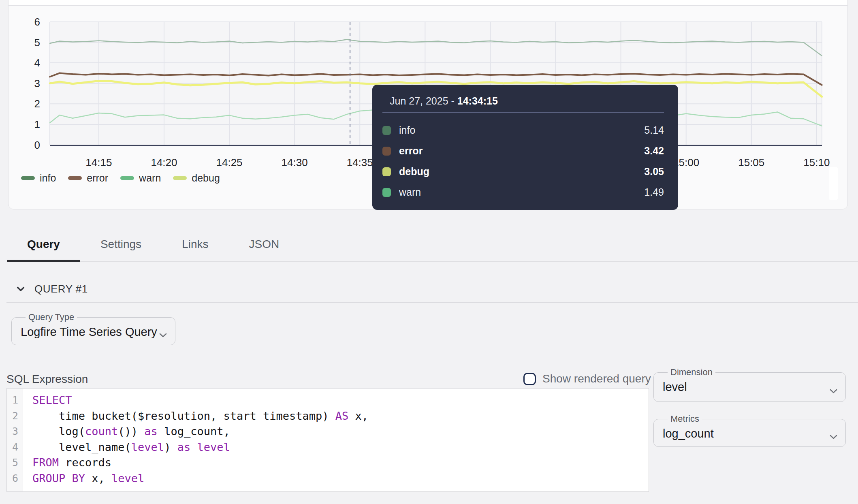 The height and width of the screenshot is (504, 858). I want to click on legend-label: warn, so click(150, 178).